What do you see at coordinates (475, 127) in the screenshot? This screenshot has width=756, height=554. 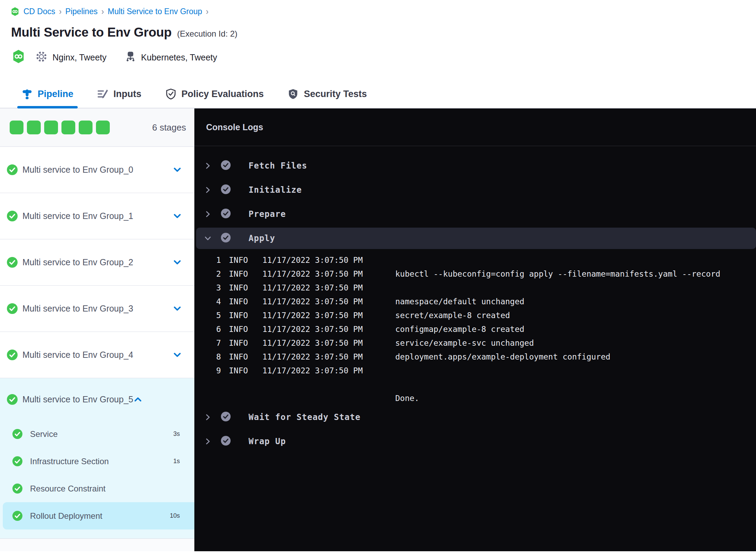 I see `console-logs-title: Console Logs` at bounding box center [475, 127].